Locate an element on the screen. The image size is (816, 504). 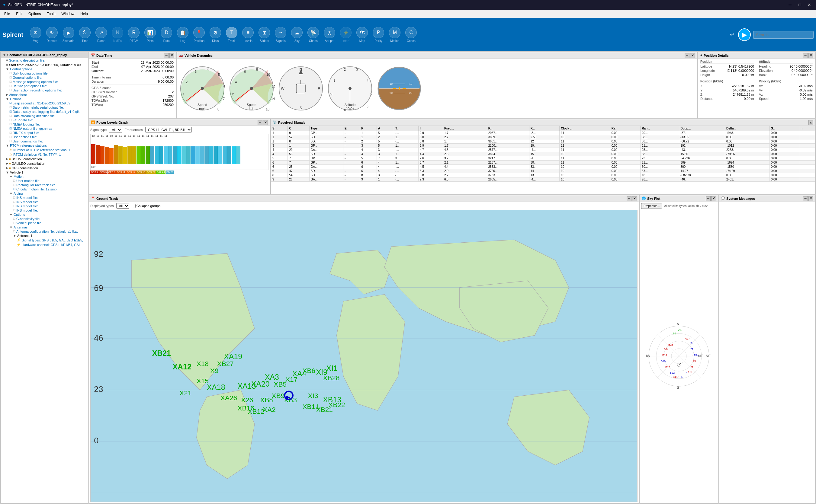
tree-hw-channel: ⚡ Hardware channel: GPS L1/E1/B4, GAL... is located at coordinates (45, 245).